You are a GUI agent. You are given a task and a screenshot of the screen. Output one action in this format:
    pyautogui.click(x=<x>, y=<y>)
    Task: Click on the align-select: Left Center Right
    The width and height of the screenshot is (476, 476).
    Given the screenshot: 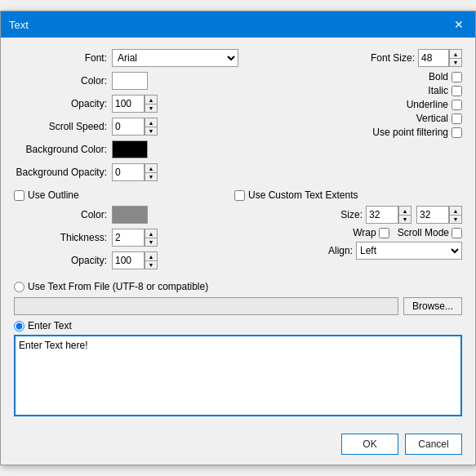 What is the action you would take?
    pyautogui.click(x=409, y=251)
    